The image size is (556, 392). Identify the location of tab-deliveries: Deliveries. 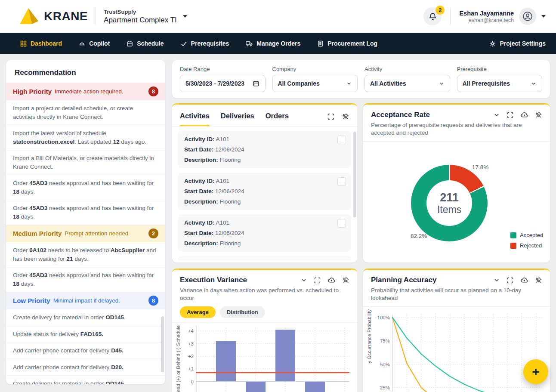
(238, 116).